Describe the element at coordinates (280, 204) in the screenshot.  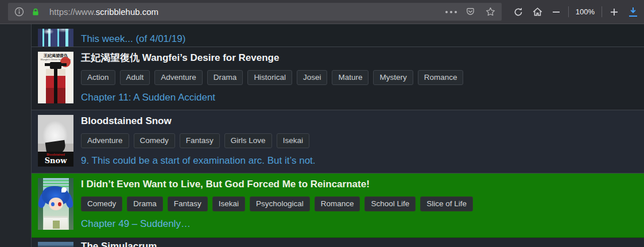
I see `genre-tag: Psychological` at that location.